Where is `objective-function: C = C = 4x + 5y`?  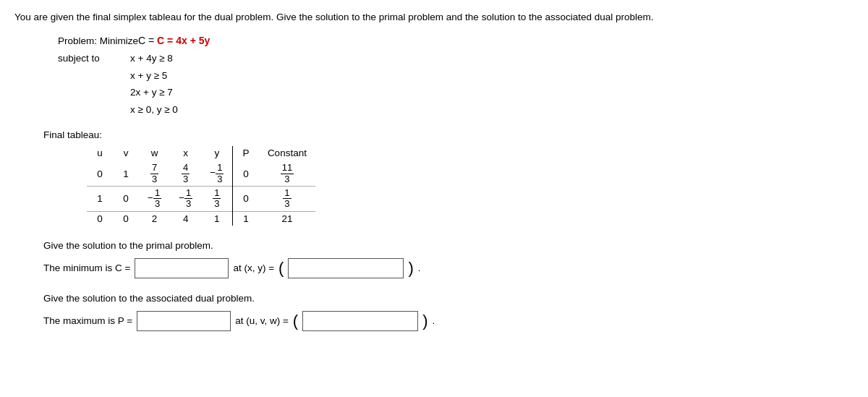
objective-function: C = C = 4x + 5y is located at coordinates (174, 41).